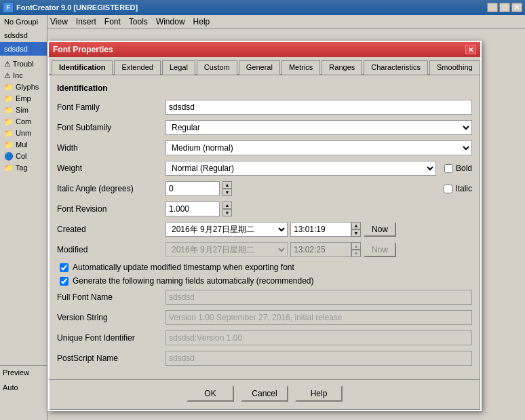  Describe the element at coordinates (319, 318) in the screenshot. I see `version-string-input` at that location.